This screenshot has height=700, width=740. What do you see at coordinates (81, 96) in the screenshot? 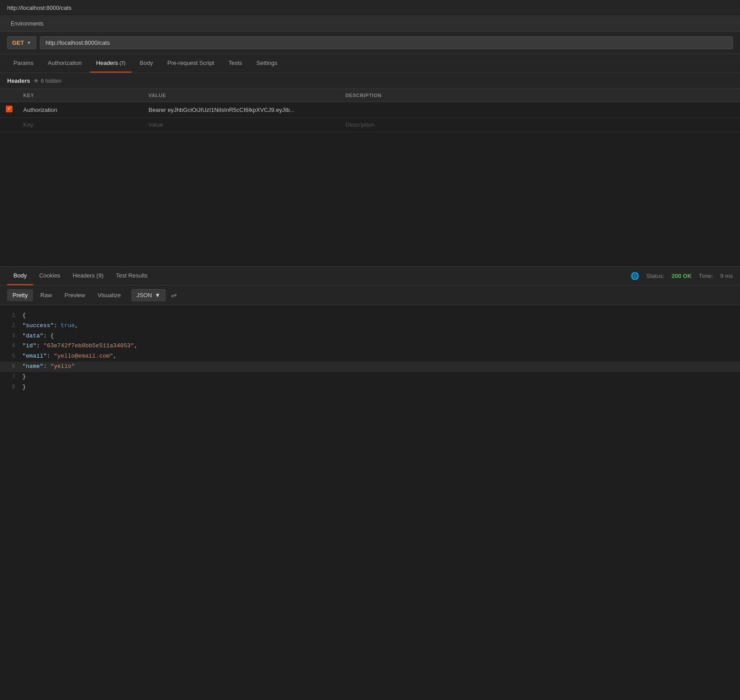
I see `col-header-key: KEY` at bounding box center [81, 96].